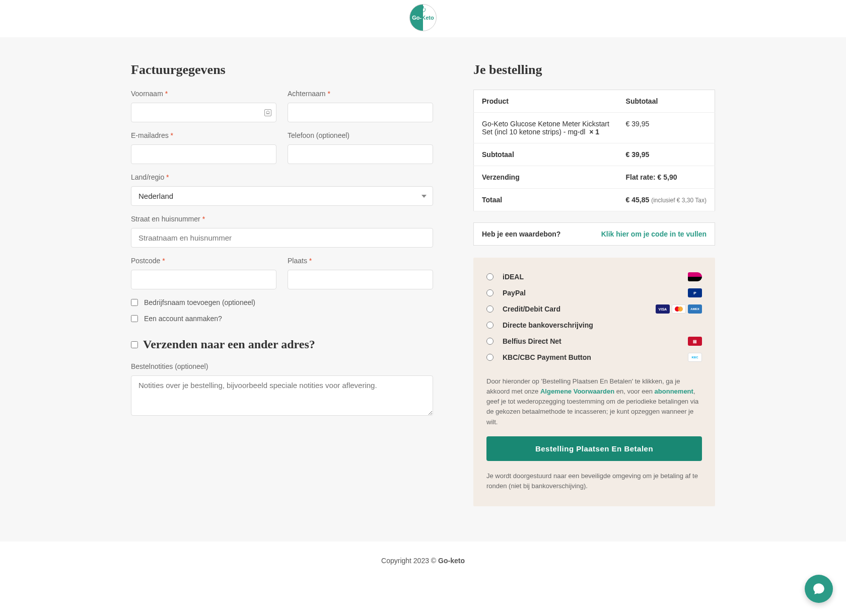 This screenshot has height=616, width=846. Describe the element at coordinates (361, 113) in the screenshot. I see `last-name-input` at that location.